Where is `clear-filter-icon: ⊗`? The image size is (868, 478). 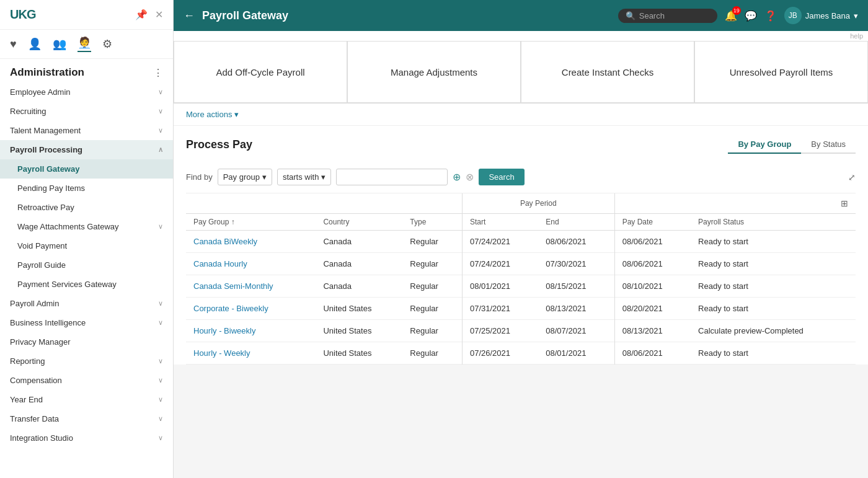
clear-filter-icon: ⊗ is located at coordinates (470, 177).